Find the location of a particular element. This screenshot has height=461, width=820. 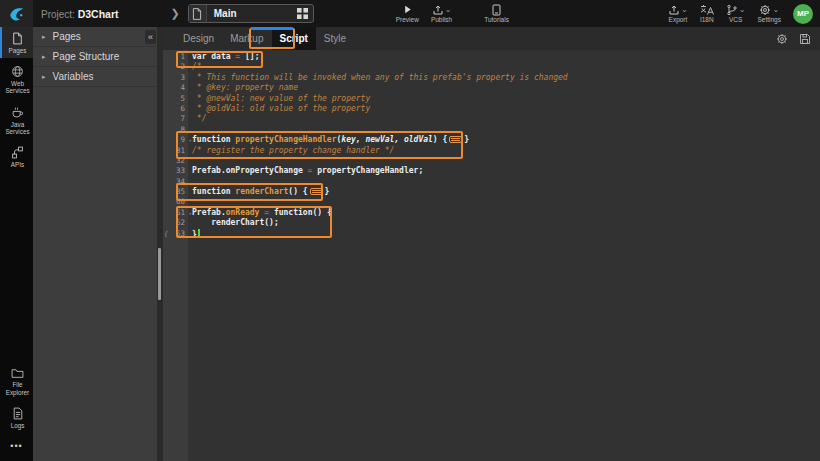

code-line: 35function renderChart() {} is located at coordinates (492, 192).